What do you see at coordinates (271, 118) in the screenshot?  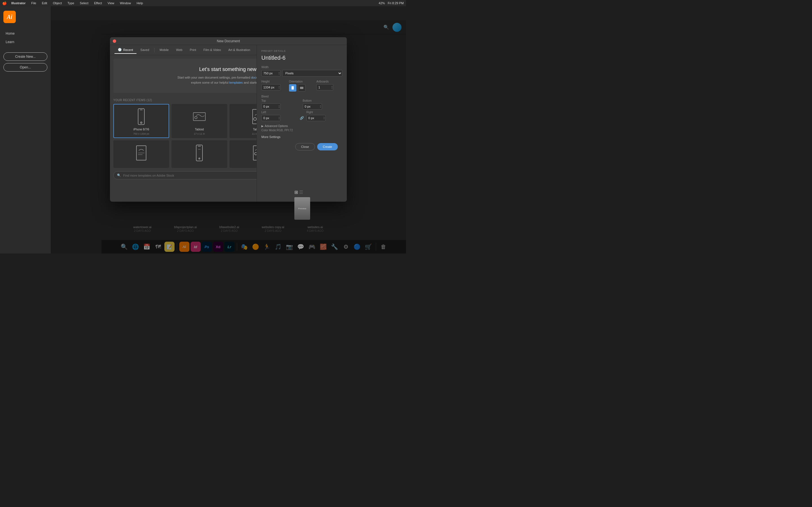 I see `bleed-left-input` at bounding box center [271, 118].